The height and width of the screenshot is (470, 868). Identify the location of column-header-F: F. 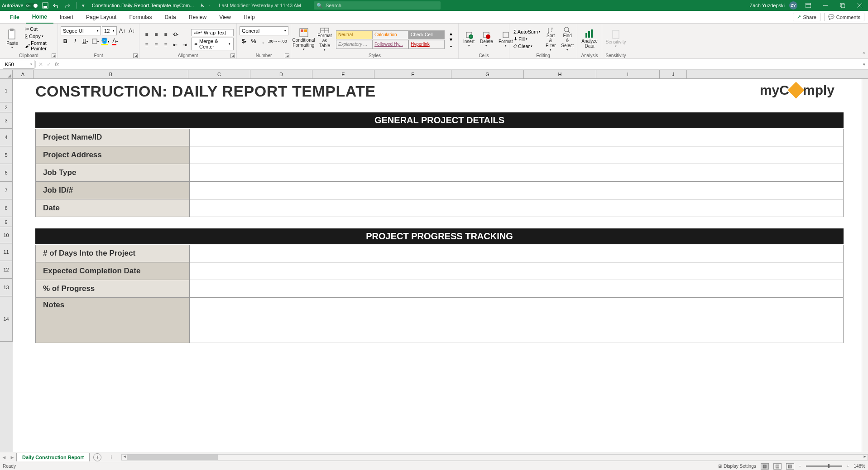
(413, 74).